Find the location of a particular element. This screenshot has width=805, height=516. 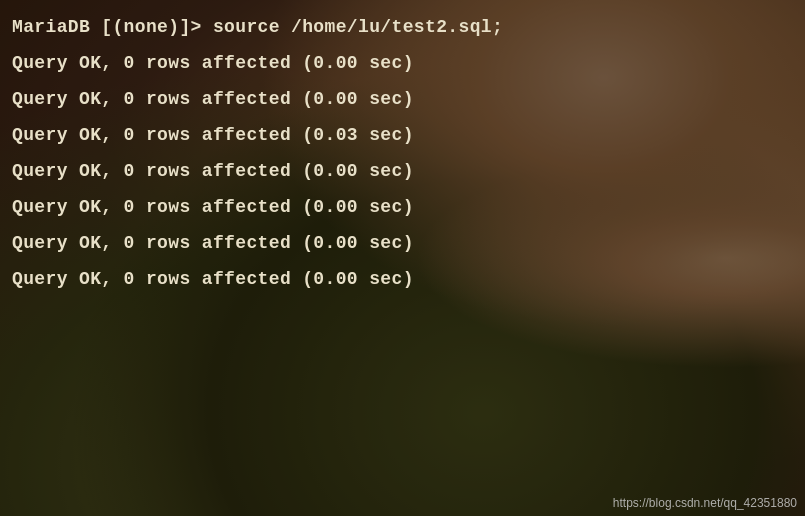

terminal-result-6: Query OK, 0 rows affected (0.00 sec) is located at coordinates (402, 242).